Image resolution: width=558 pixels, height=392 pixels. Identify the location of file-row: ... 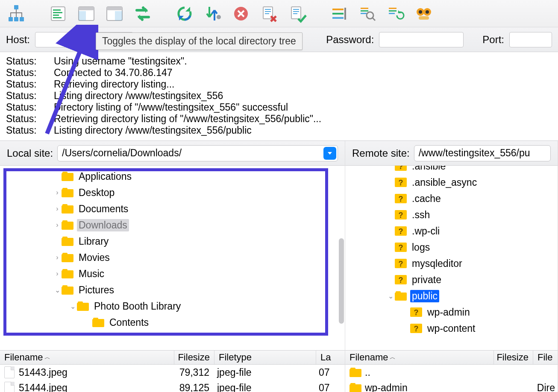
(451, 372).